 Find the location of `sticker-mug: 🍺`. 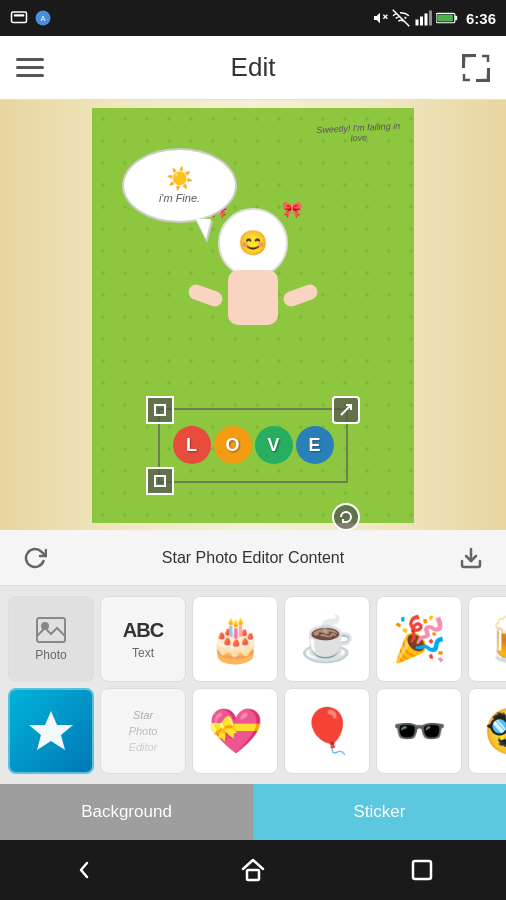

sticker-mug: 🍺 is located at coordinates (487, 639).